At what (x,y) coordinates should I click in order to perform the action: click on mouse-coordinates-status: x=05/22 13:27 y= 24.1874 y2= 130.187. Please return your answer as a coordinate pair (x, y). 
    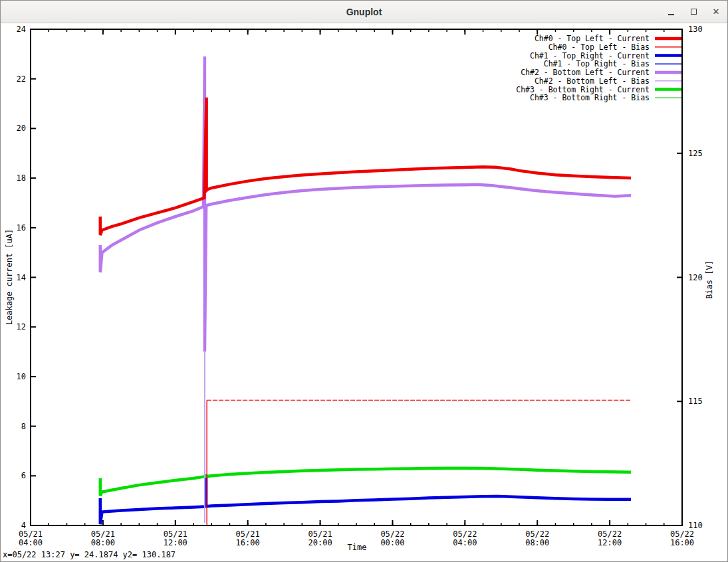
    Looking at the image, I should click on (89, 555).